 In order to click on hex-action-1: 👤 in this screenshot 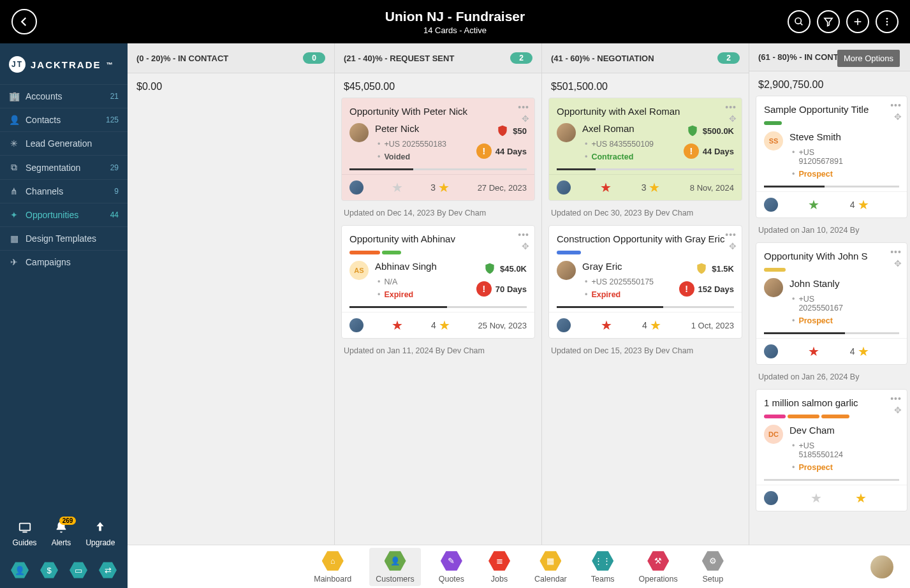, I will do `click(20, 570)`.